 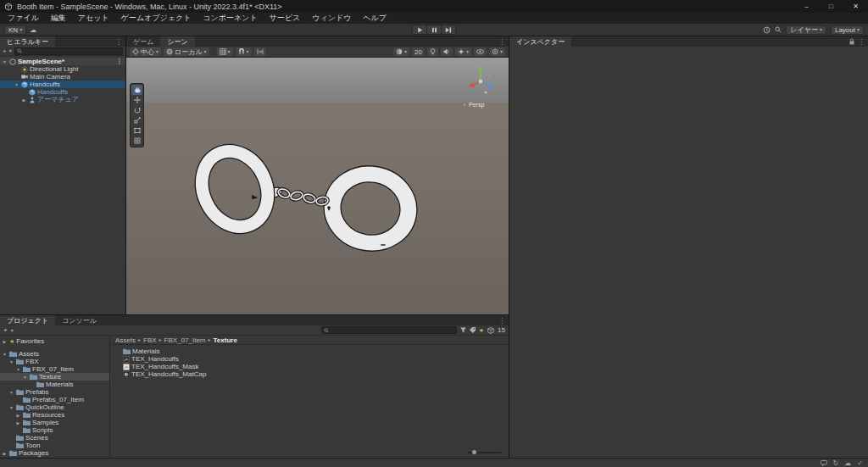 What do you see at coordinates (225, 341) in the screenshot?
I see `breadcrumb-texture: Texture` at bounding box center [225, 341].